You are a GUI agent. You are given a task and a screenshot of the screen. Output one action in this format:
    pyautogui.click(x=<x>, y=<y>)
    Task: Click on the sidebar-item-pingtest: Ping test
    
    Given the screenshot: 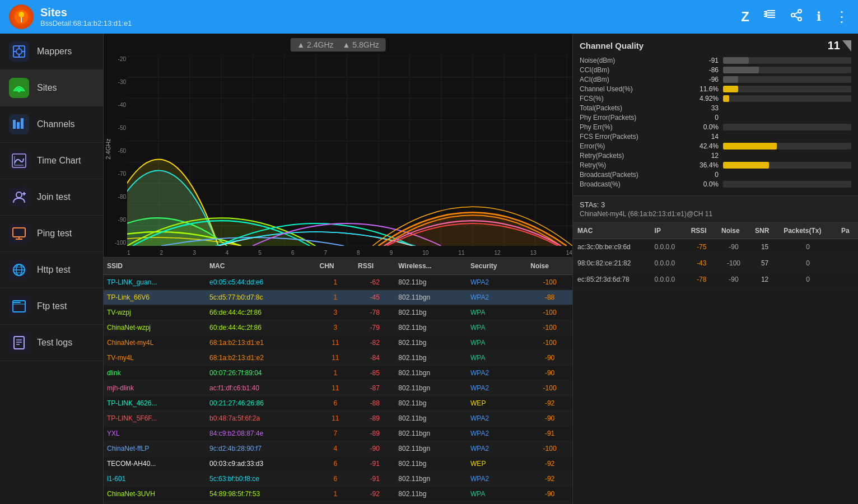 What is the action you would take?
    pyautogui.click(x=52, y=234)
    